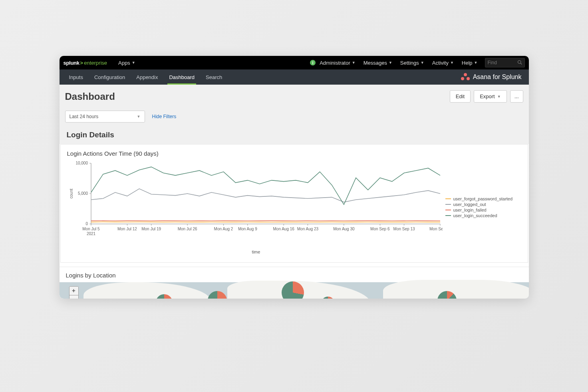 The width and height of the screenshot is (588, 392). What do you see at coordinates (187, 229) in the screenshot?
I see `svg-text: Mon Jul 26` at bounding box center [187, 229].